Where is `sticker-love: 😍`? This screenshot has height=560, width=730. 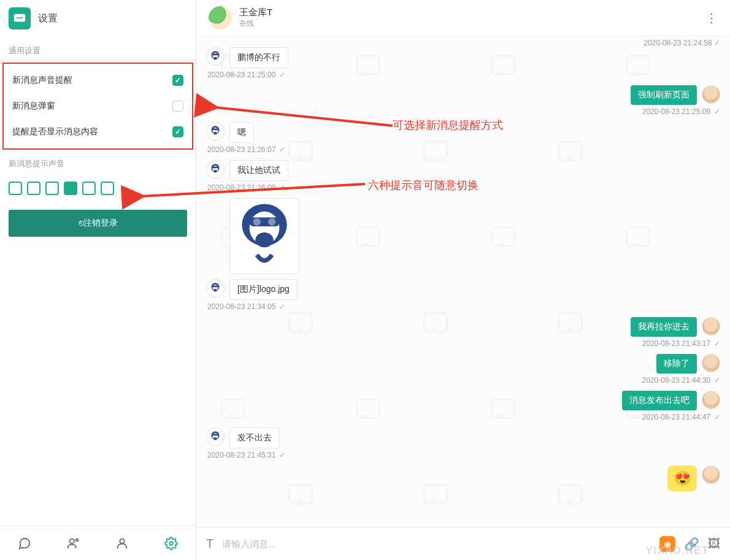 sticker-love: 😍 is located at coordinates (682, 478).